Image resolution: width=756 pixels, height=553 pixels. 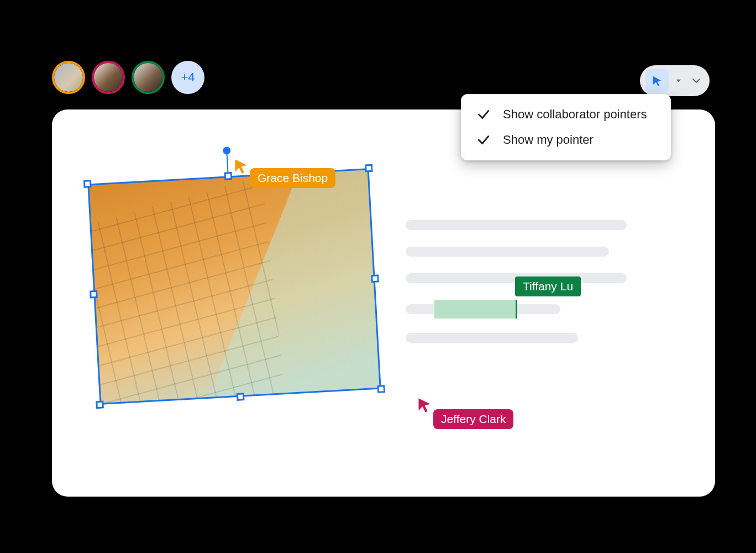 What do you see at coordinates (679, 81) in the screenshot?
I see `caret-down-icon` at bounding box center [679, 81].